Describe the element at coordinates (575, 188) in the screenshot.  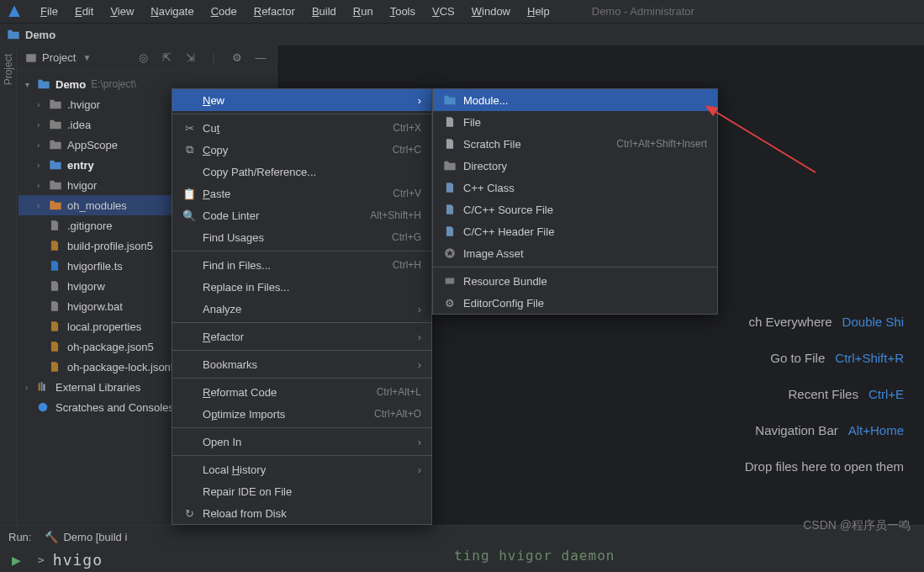
I see `menu-item: C++ Class` at that location.